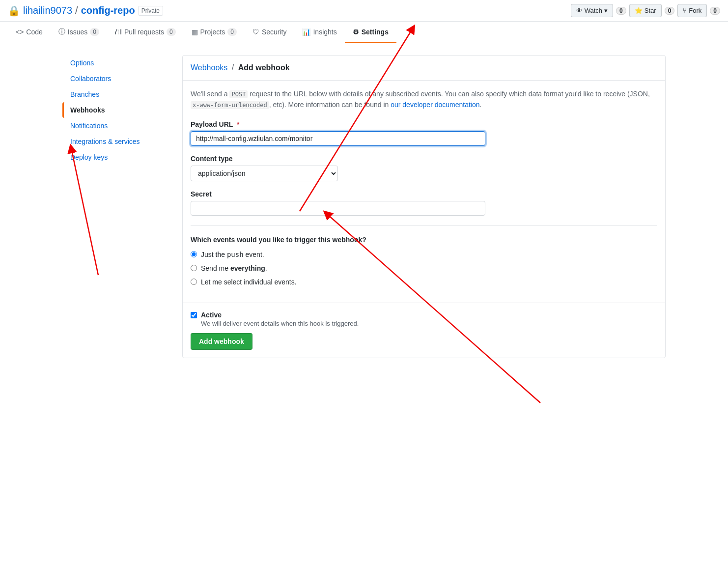  What do you see at coordinates (20, 32) in the screenshot?
I see `code-icon: <>` at bounding box center [20, 32].